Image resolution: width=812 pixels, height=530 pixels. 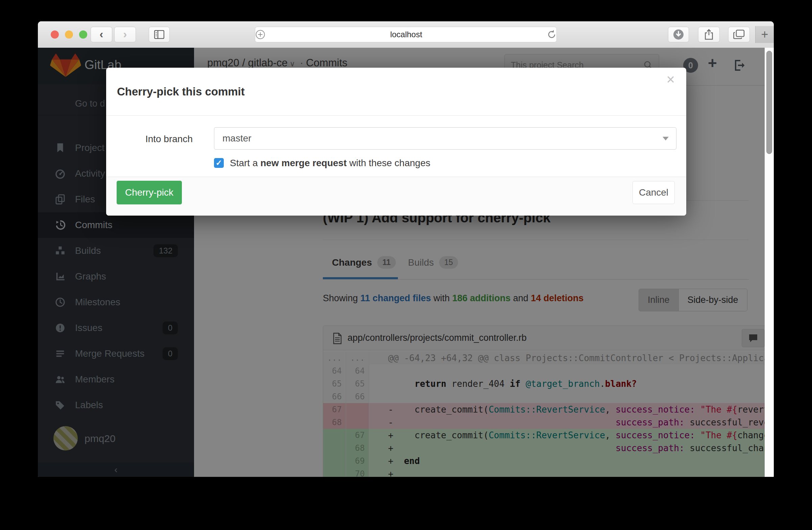 What do you see at coordinates (181, 92) in the screenshot?
I see `modal-title: Cherry-pick this commit` at bounding box center [181, 92].